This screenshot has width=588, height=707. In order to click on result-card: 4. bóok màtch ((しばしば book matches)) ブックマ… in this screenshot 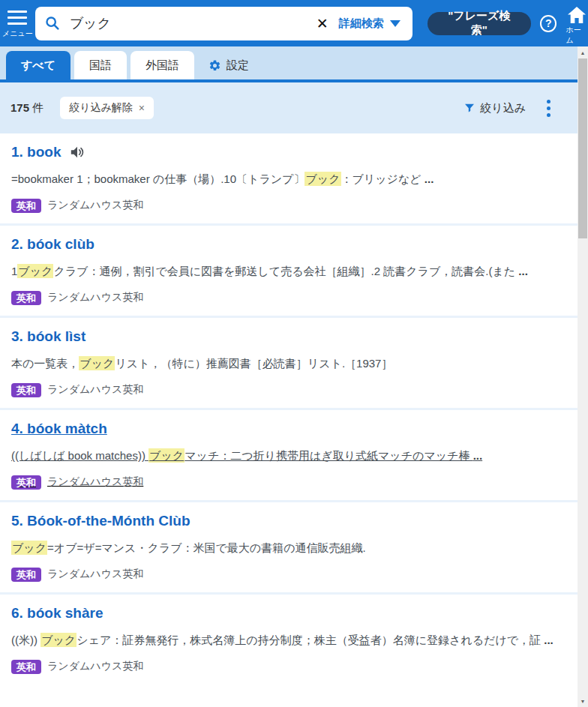, I will do `click(294, 455)`.